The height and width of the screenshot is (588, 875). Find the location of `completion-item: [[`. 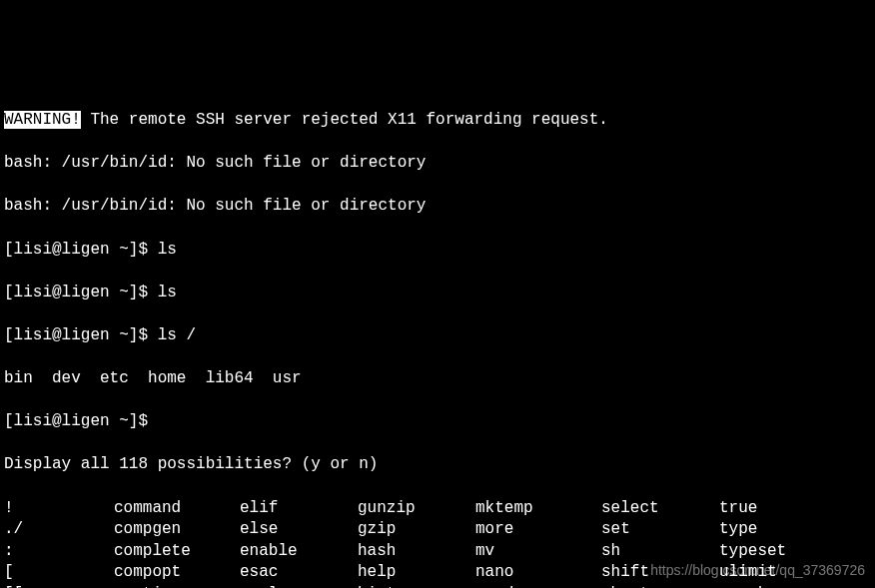

completion-item: [[ is located at coordinates (59, 586).